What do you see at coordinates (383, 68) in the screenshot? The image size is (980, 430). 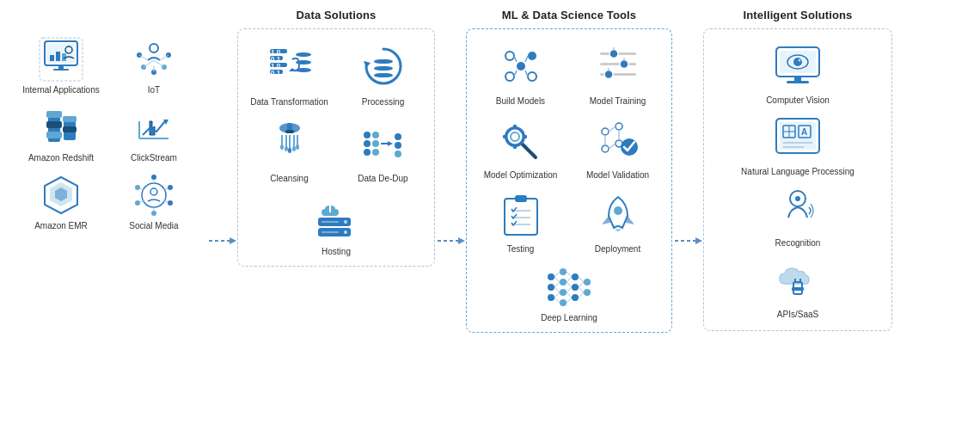 I see `processing-icon` at bounding box center [383, 68].